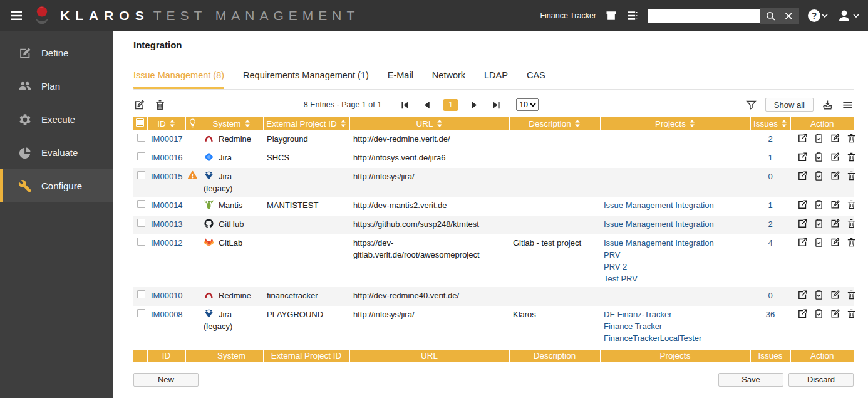  Describe the element at coordinates (167, 243) in the screenshot. I see `integration-id-link: IM00012` at that location.